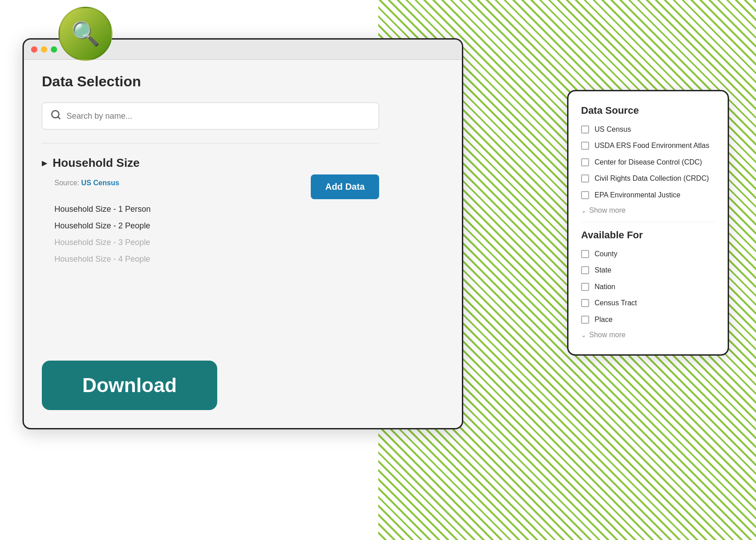 This screenshot has width=756, height=540. Describe the element at coordinates (249, 259) in the screenshot. I see `list-item: Household Size - 4 People` at that location.